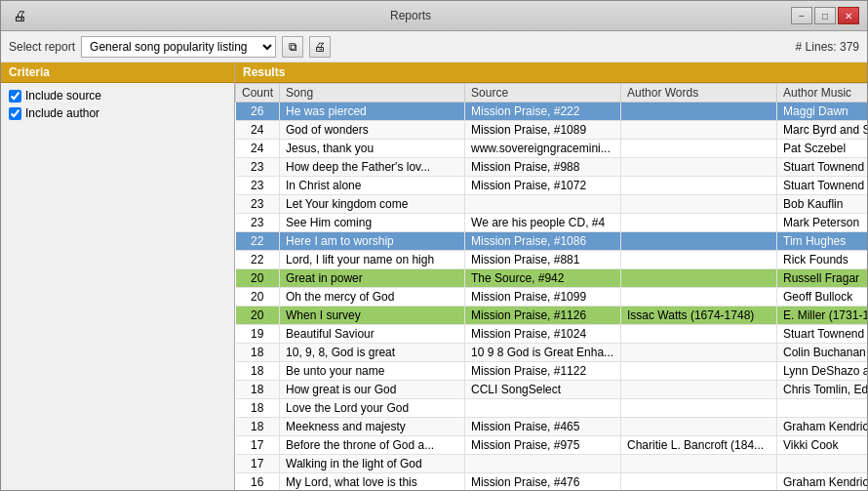 This screenshot has width=868, height=491. I want to click on report-select: General song popularity listing, so click(178, 47).